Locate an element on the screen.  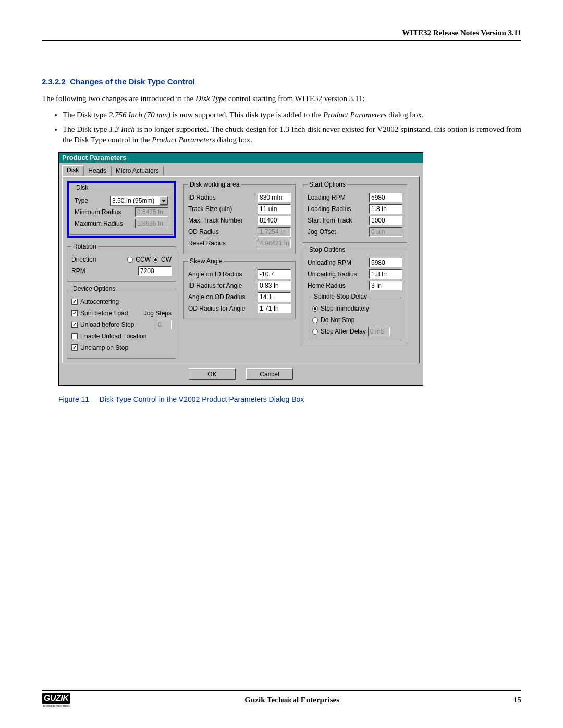
angle-id-input is located at coordinates (274, 274).